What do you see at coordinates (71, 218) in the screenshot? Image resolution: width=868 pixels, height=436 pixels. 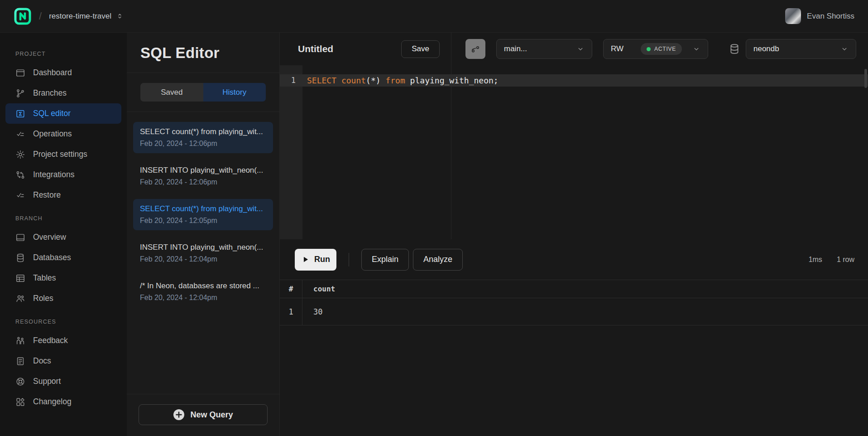 I see `section-label-branch: BRANCH` at bounding box center [71, 218].